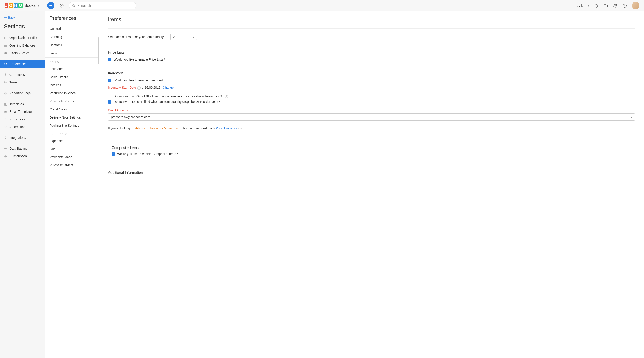 The width and height of the screenshot is (644, 358). What do you see at coordinates (138, 80) in the screenshot?
I see `enable-inventory-label: Would you like to enable Inventory?` at bounding box center [138, 80].